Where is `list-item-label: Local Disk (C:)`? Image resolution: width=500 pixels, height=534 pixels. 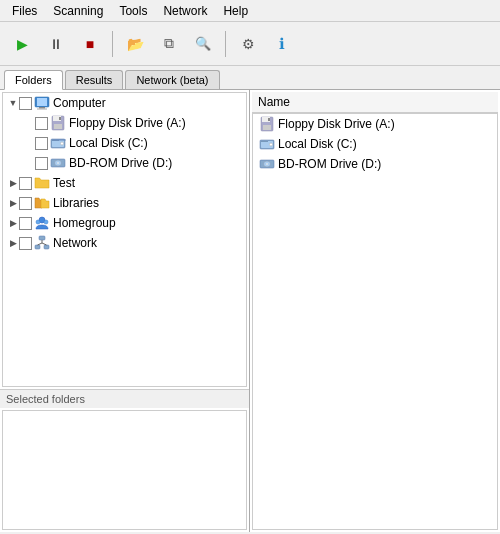 list-item-label: Local Disk (C:) is located at coordinates (318, 144).